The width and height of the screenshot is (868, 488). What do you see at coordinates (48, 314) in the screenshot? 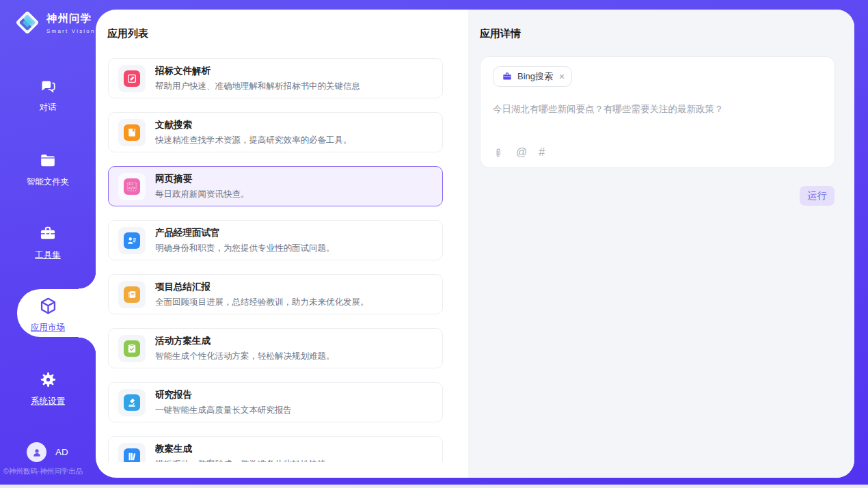
I see `sidebar-item-cube: 应用市场` at bounding box center [48, 314].